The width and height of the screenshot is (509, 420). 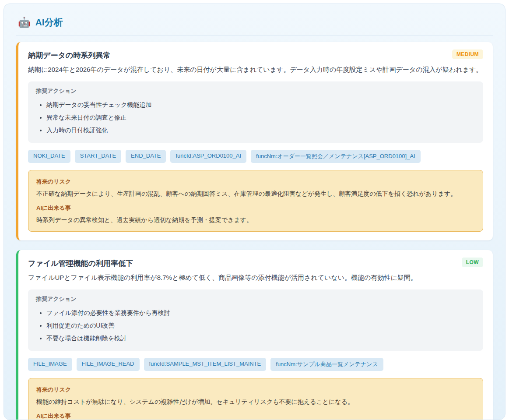 What do you see at coordinates (256, 402) in the screenshot?
I see `future-risk-text: 機能の維持コストが無駄になり、システムの複雑性だけが増加。セキュリティリスクも不…` at bounding box center [256, 402].